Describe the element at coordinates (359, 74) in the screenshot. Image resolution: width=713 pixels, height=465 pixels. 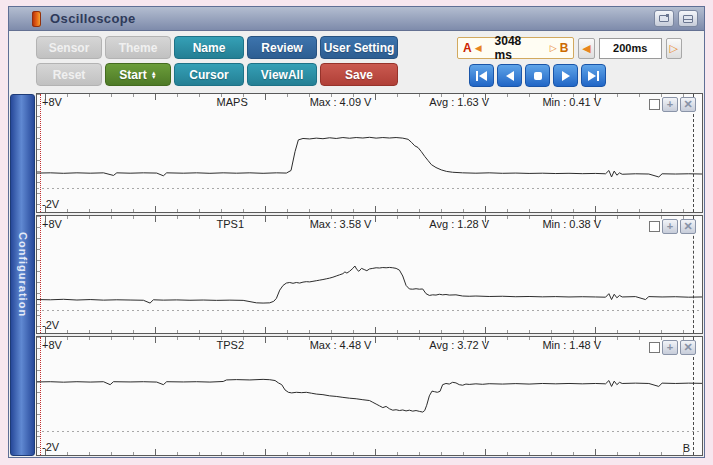
I see `save-button: Save` at that location.